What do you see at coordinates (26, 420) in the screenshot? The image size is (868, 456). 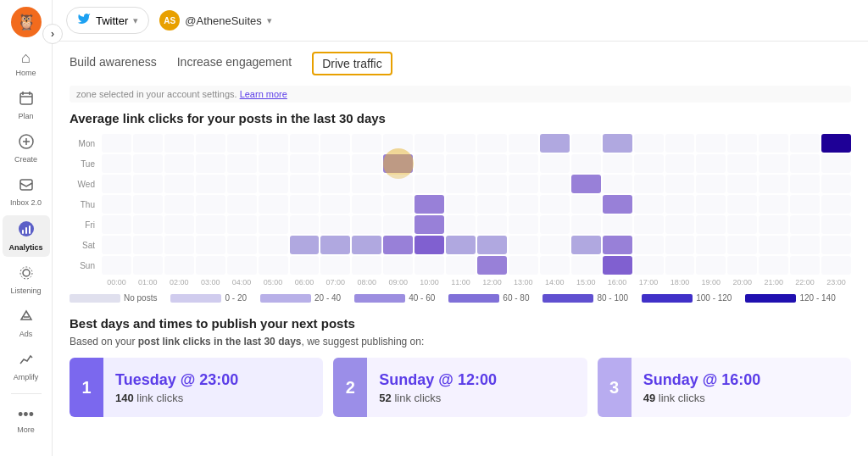 I see `sidebar-item-more: ••• More` at bounding box center [26, 420].